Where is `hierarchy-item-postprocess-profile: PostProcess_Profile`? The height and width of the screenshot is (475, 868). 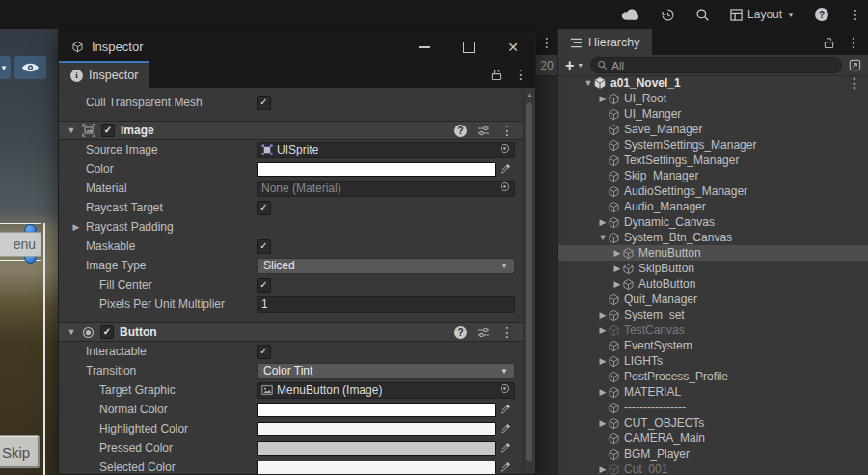 hierarchy-item-postprocess-profile: PostProcess_Profile is located at coordinates (714, 377).